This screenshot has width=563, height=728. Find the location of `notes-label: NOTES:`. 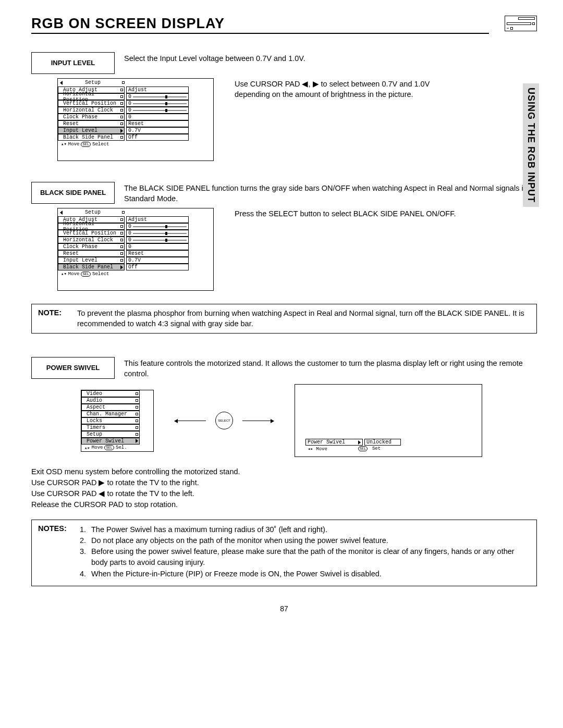

notes-label: NOTES: is located at coordinates (59, 551).